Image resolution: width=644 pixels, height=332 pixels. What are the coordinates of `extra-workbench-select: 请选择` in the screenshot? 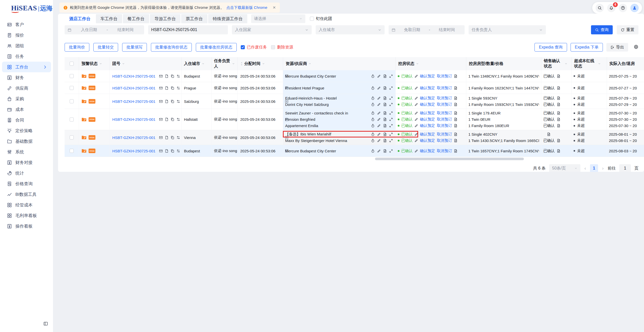 It's located at (278, 19).